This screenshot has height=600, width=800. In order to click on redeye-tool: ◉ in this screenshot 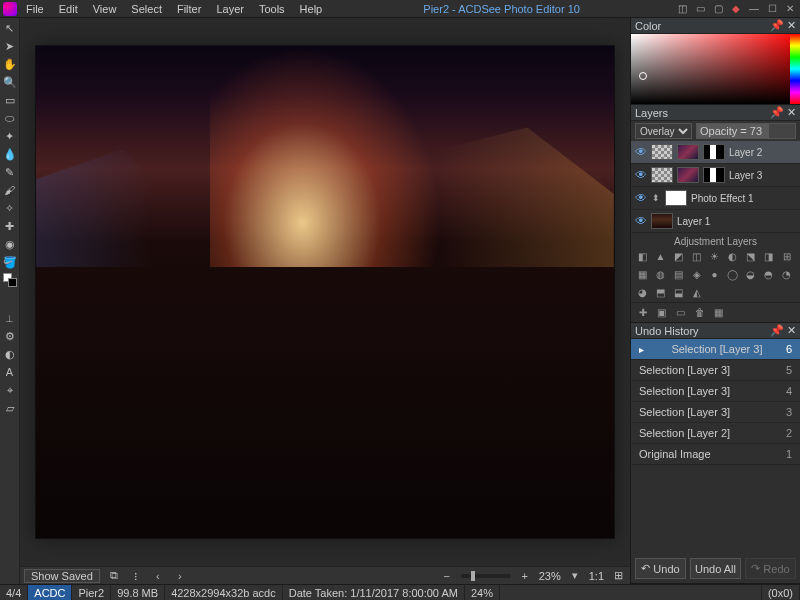, I will do `click(10, 244)`.